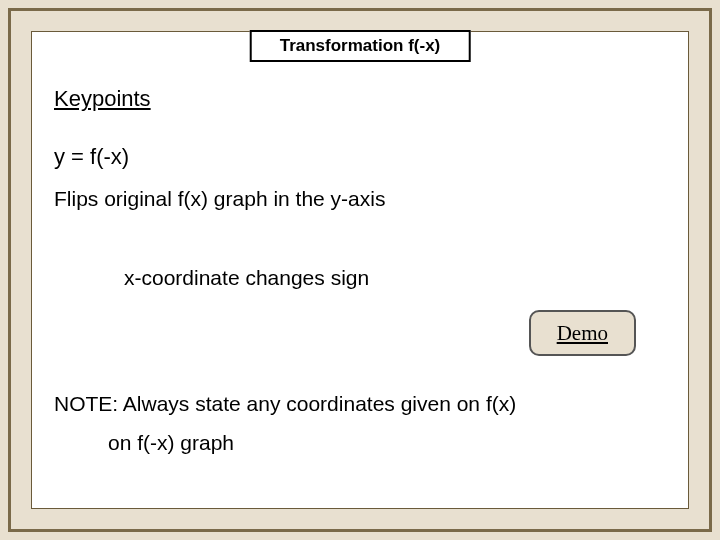  What do you see at coordinates (360, 46) in the screenshot?
I see `slide-title-box: Transformation f(-x)` at bounding box center [360, 46].